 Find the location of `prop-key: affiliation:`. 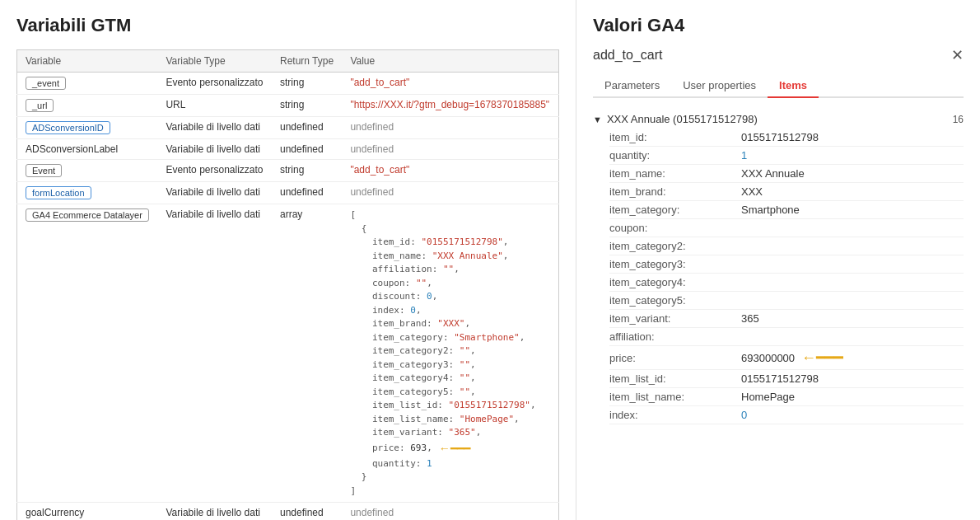

prop-key: affiliation: is located at coordinates (675, 336).